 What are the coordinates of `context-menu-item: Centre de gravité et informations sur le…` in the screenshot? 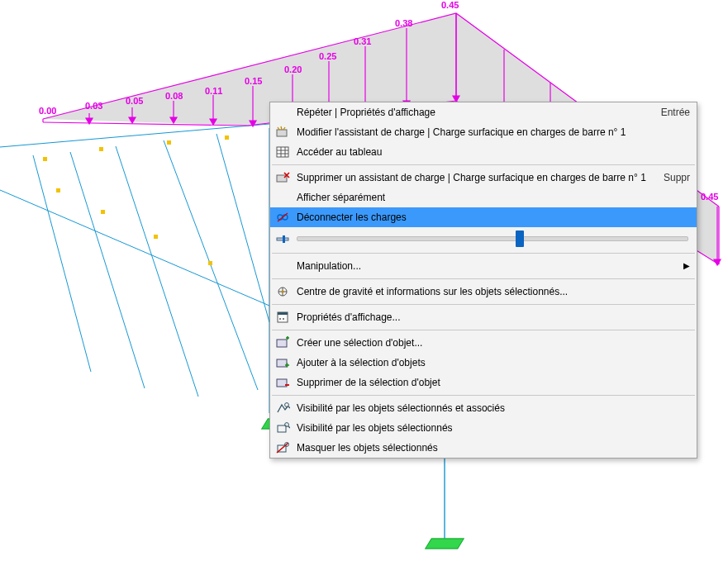 It's located at (483, 292).